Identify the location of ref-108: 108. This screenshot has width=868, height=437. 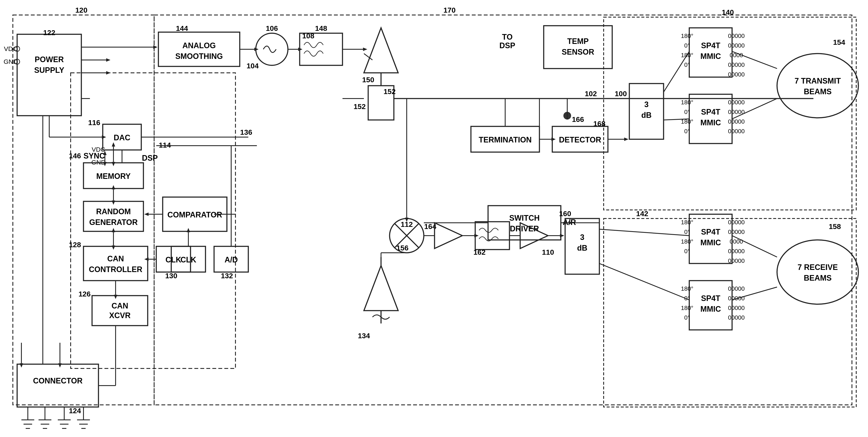
(308, 36).